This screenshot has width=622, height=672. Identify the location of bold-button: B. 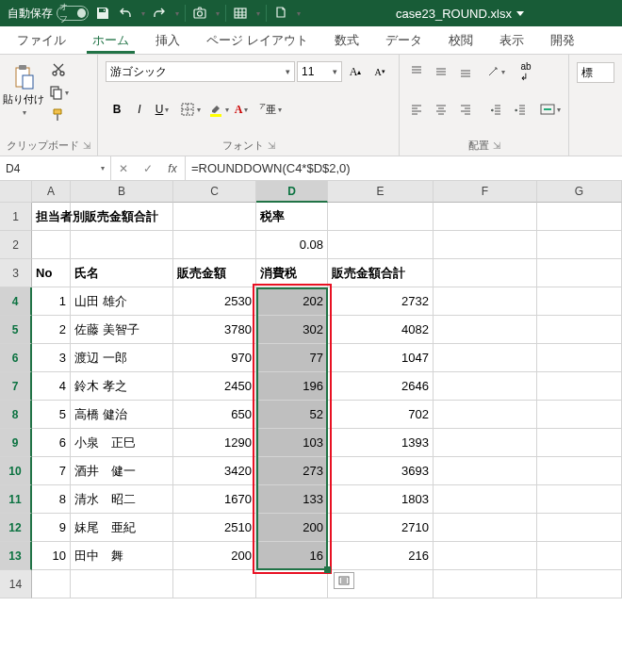
(117, 109).